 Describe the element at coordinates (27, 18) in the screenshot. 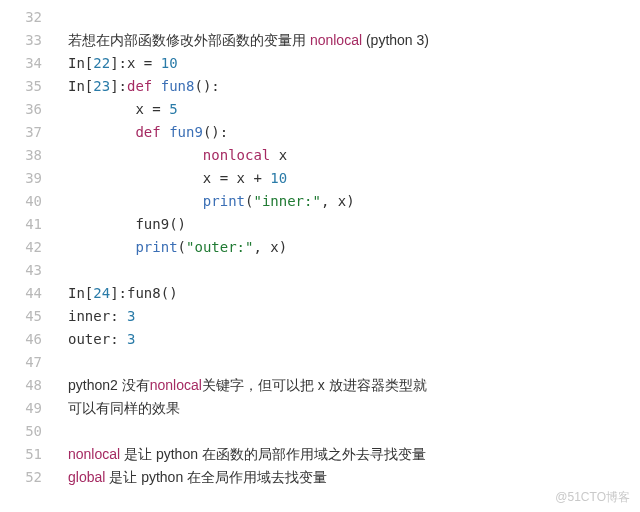

I see `line-number: 32` at that location.